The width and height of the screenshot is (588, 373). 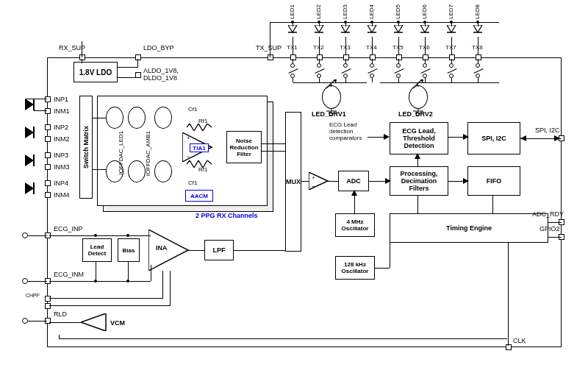 What do you see at coordinates (48, 306) in the screenshot?
I see `pin-chpf2` at bounding box center [48, 306].